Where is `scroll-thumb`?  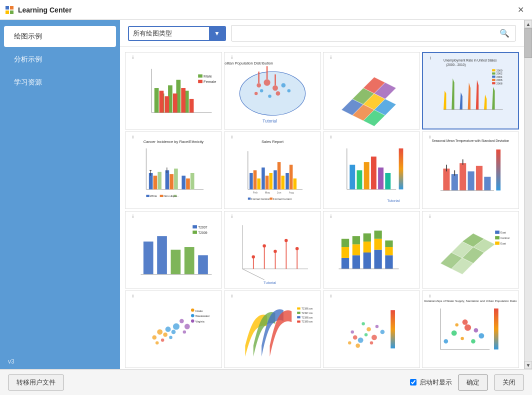 scroll-thumb is located at coordinates (528, 43).